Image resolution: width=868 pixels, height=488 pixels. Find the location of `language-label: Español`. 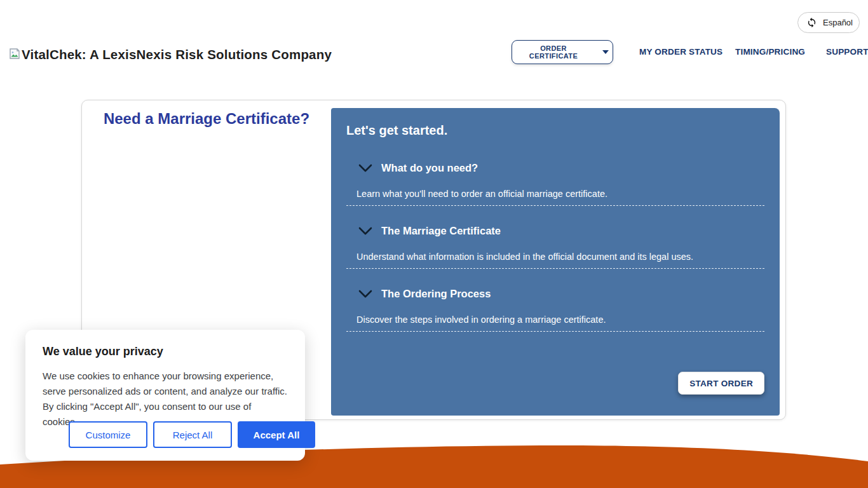

language-label: Español is located at coordinates (837, 23).